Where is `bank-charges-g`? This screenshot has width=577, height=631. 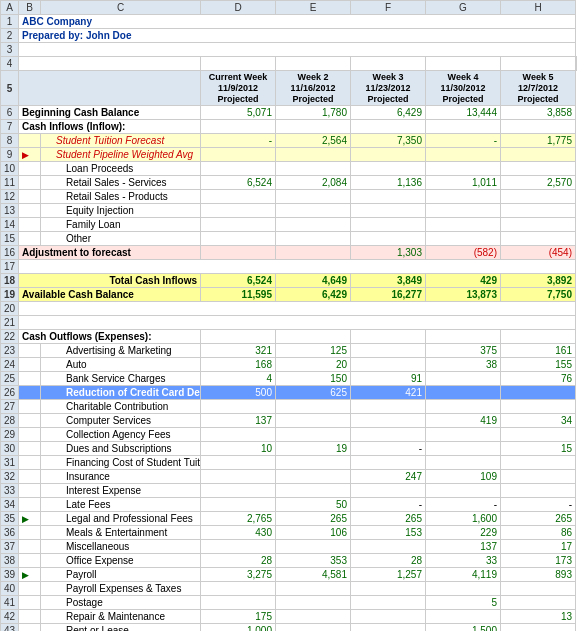
bank-charges-g is located at coordinates (464, 379).